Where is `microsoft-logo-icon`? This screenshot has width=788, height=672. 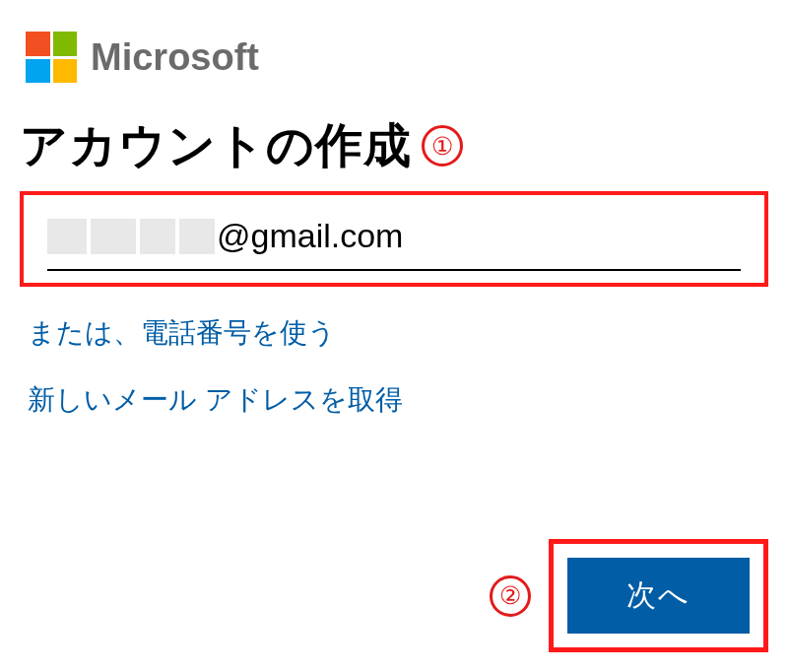 microsoft-logo-icon is located at coordinates (51, 57).